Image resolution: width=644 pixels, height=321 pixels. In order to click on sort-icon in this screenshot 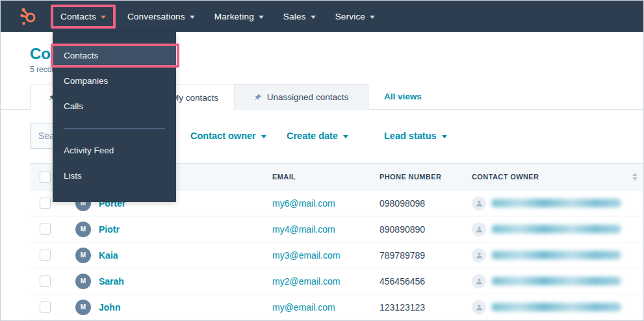, I will do `click(634, 177)`.